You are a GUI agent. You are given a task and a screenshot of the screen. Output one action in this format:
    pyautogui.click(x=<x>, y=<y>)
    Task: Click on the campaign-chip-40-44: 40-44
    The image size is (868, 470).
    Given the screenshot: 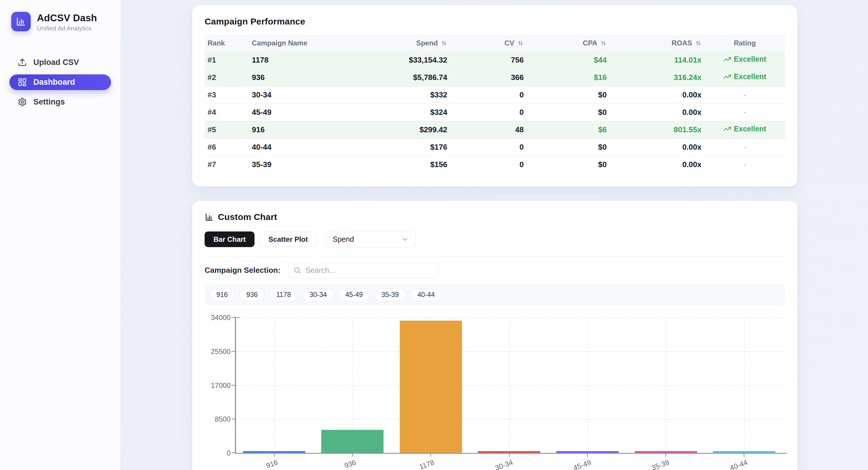 What is the action you would take?
    pyautogui.click(x=426, y=295)
    